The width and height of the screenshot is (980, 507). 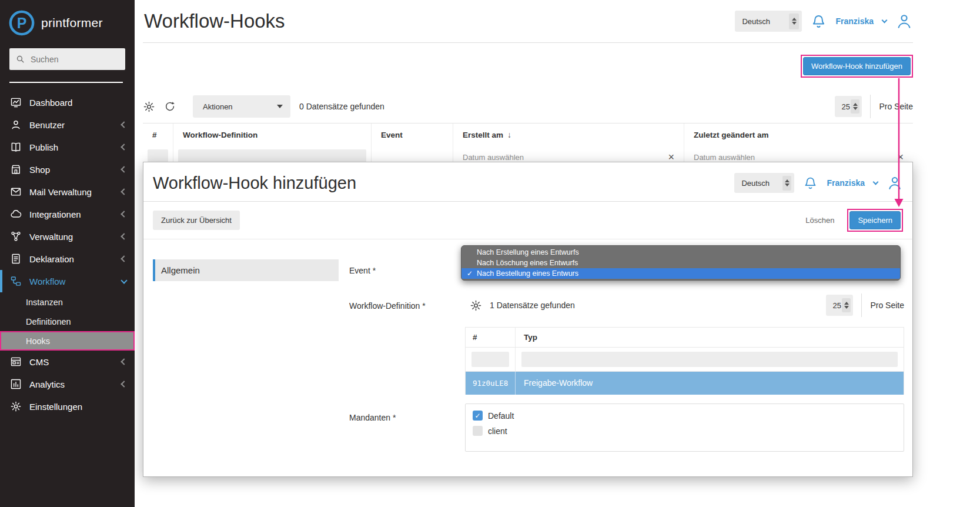 I want to click on sidebar-item-cms: CMS, so click(x=67, y=362).